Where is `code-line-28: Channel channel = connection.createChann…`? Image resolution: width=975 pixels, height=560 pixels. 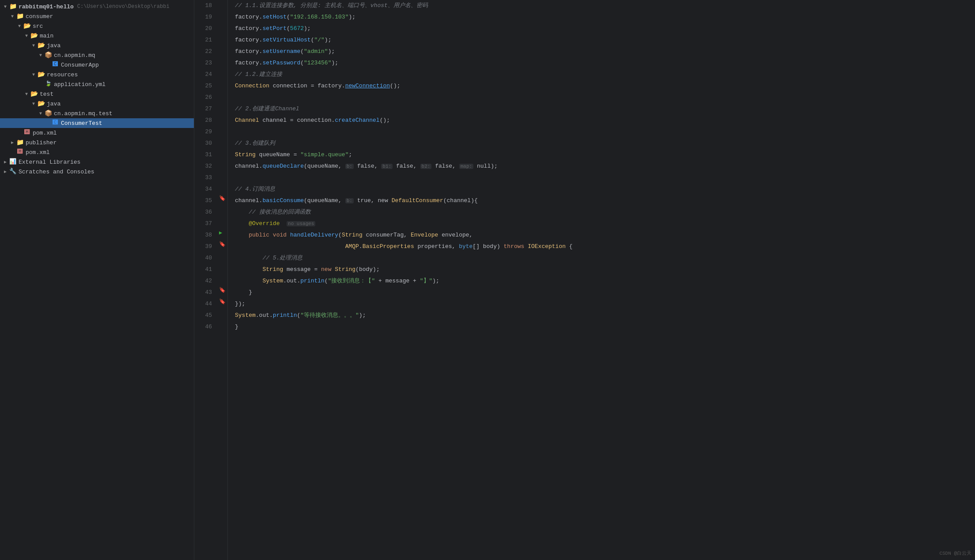 code-line-28: Channel channel = connection.createChann… is located at coordinates (605, 120).